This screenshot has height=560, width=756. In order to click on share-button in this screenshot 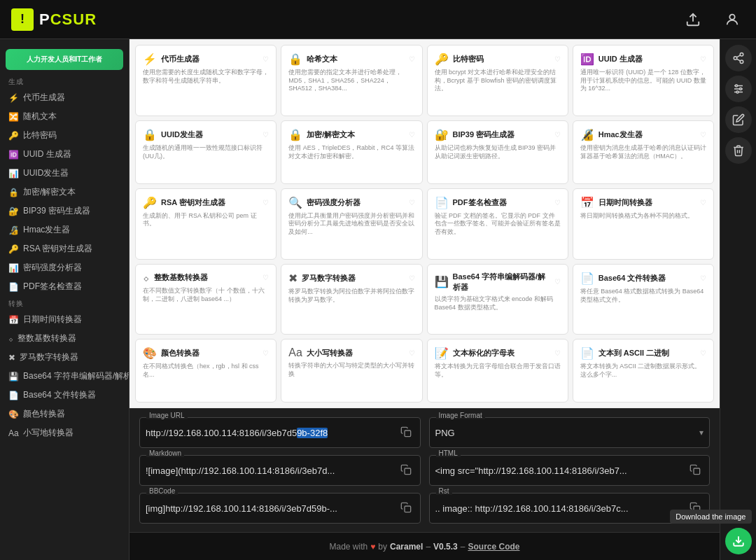, I will do `click(738, 58)`.